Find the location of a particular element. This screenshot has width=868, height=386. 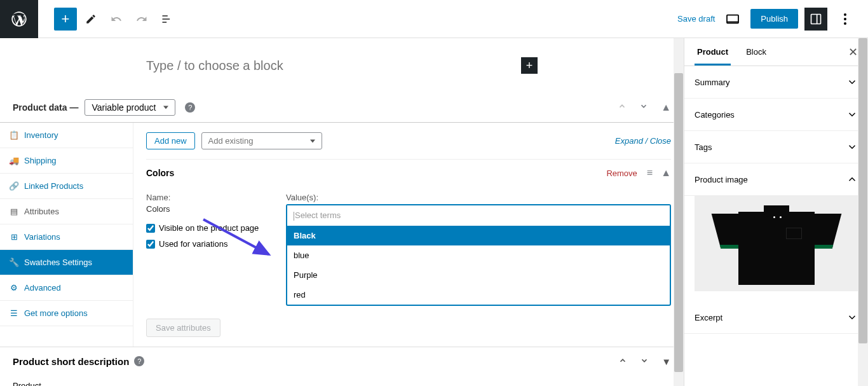

option-red: red is located at coordinates (478, 295).